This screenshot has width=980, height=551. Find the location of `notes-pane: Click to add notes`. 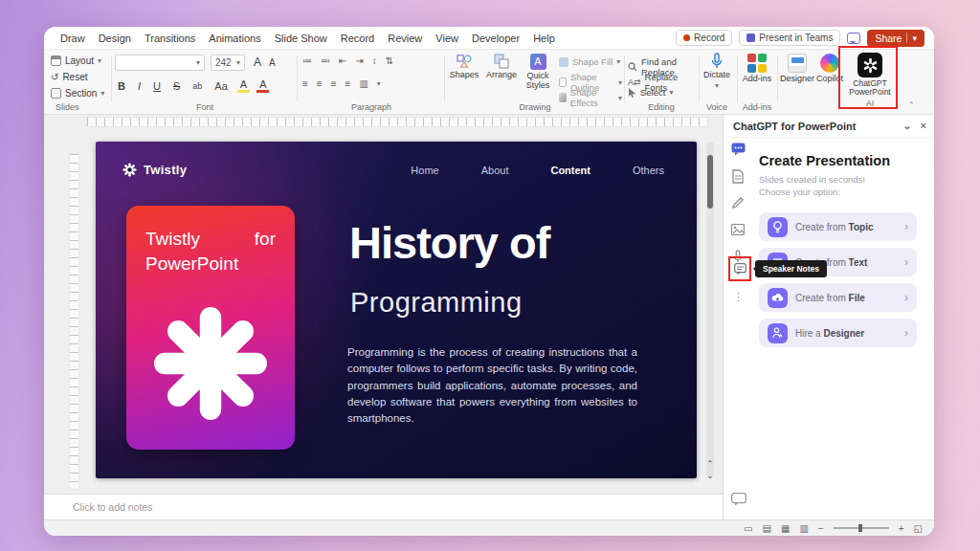

notes-pane: Click to add notes is located at coordinates (383, 507).